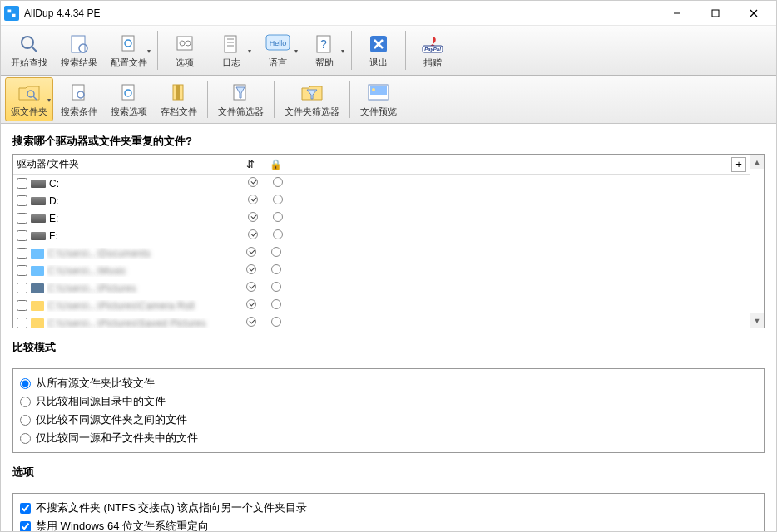  I want to click on list-header: 驱动器/文件夹 ⇵ 🔒 +, so click(381, 165).